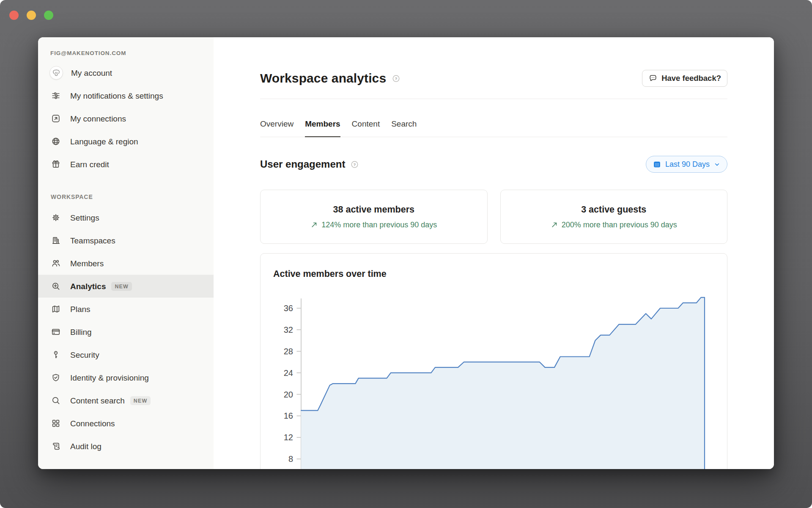  I want to click on sidebar-item-label: My notifications & settings, so click(117, 96).